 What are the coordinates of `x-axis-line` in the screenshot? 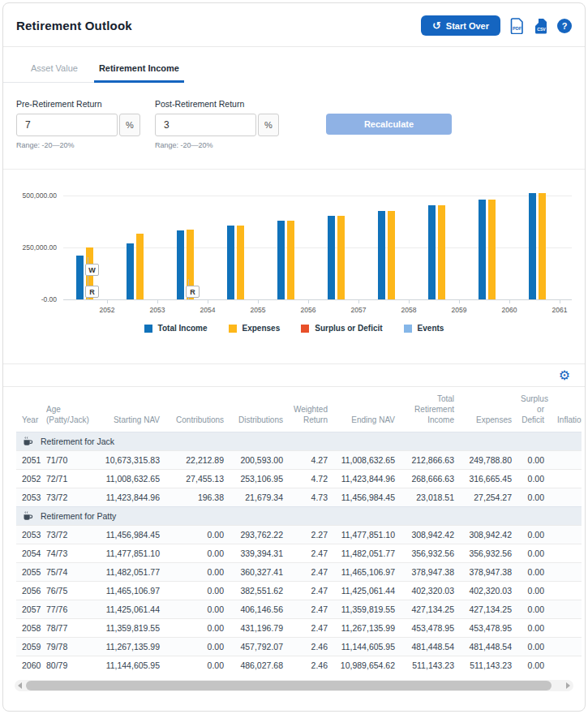 It's located at (318, 300).